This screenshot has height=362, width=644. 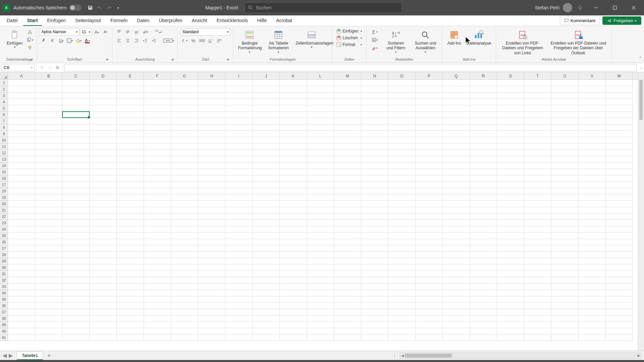 I want to click on create-pdf-link-button: PDF Erstellen von PDF-Dateien und Freige…, so click(x=523, y=42).